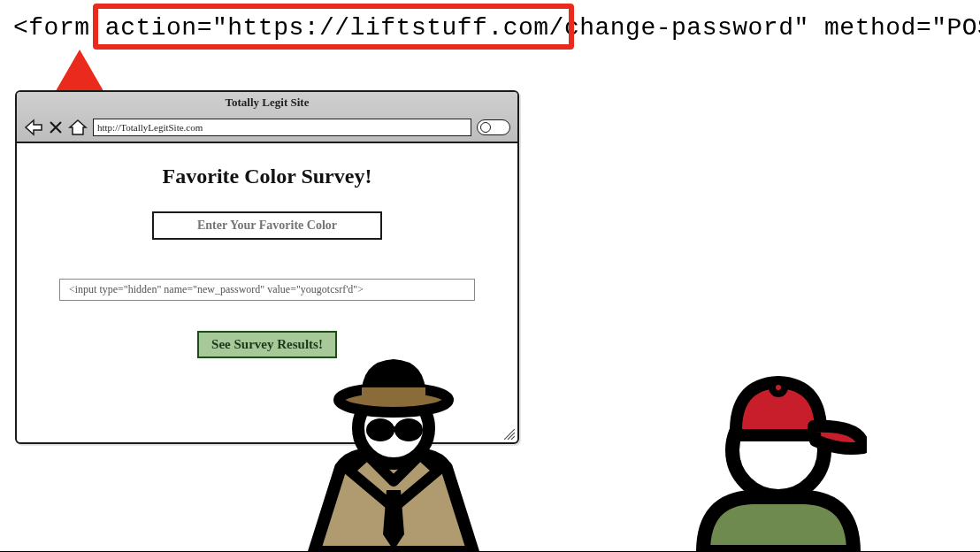  I want to click on user-cap-icon, so click(778, 459).